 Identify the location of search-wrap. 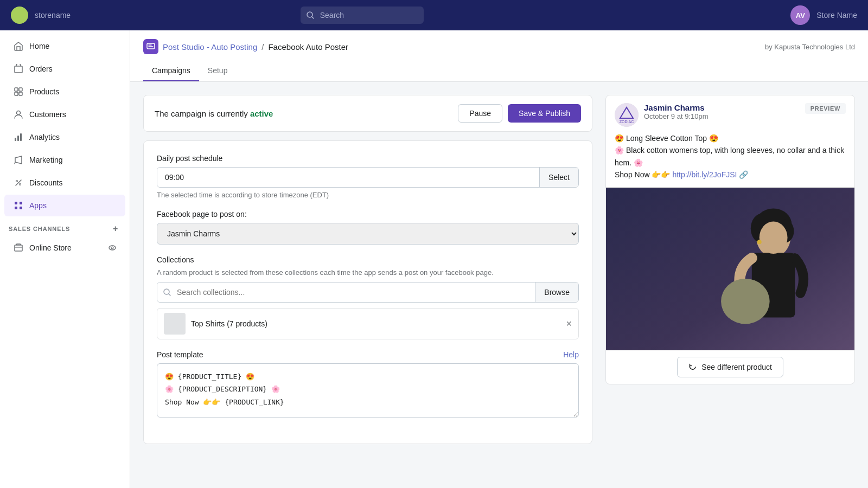
(431, 15).